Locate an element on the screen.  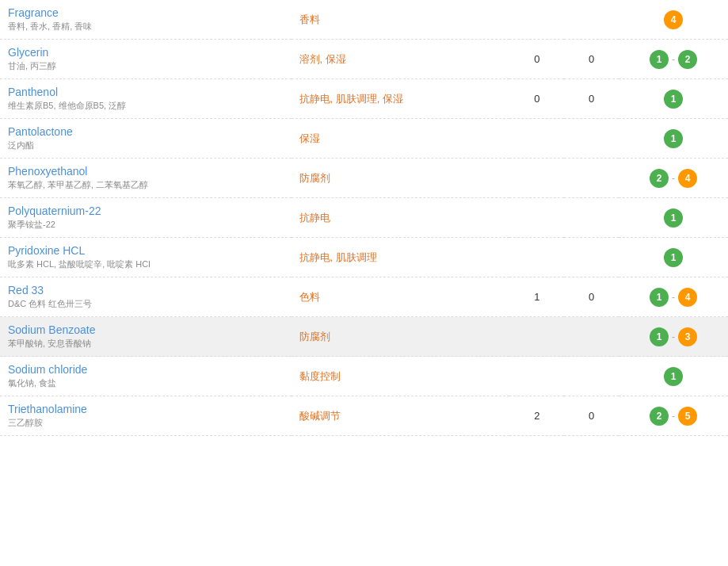
ingredient-cell: Phenoxyethanol 苯氧乙醇, 苯甲基乙醇, 二苯氧基乙醇 is located at coordinates (146, 178).